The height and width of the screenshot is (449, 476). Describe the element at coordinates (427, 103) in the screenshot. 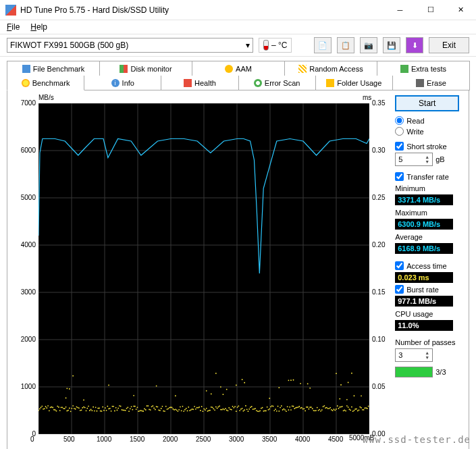

I see `start-button: Start` at that location.